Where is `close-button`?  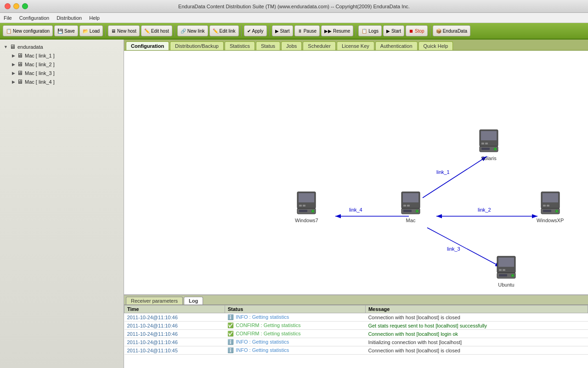 close-button is located at coordinates (7, 6).